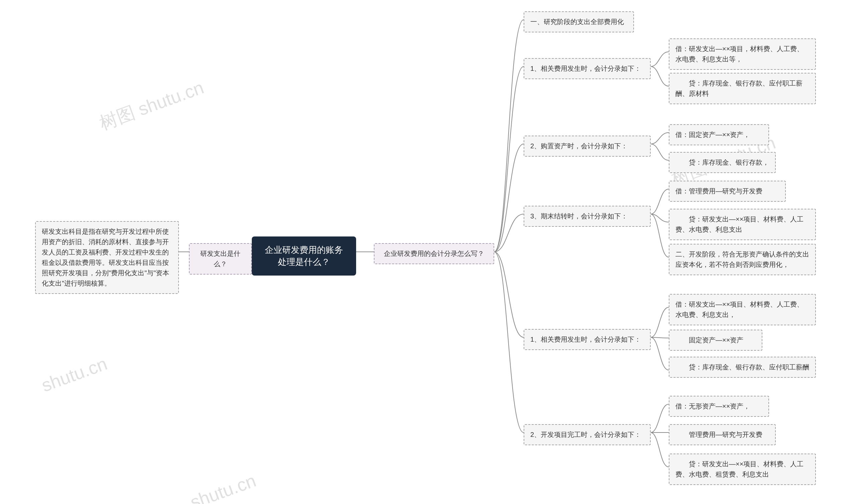  I want to click on s2-item1-label: 1、相关费用发生时，会计分录如下：, so click(587, 340).